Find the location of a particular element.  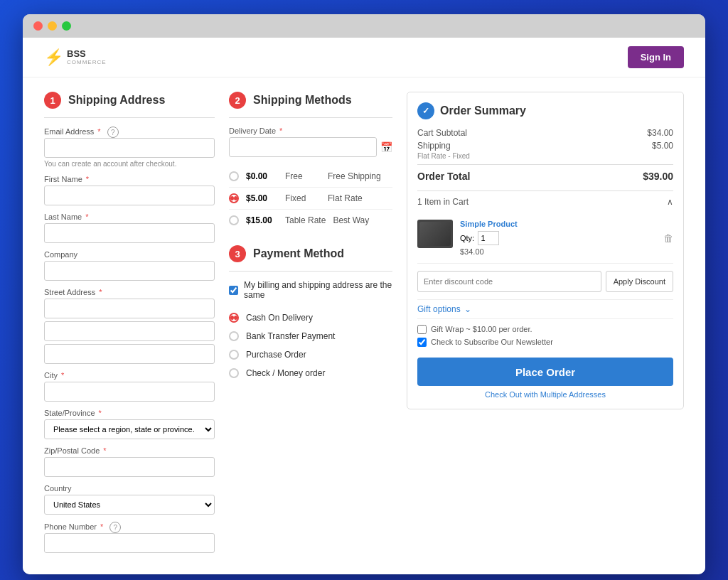

city-input is located at coordinates (129, 392).